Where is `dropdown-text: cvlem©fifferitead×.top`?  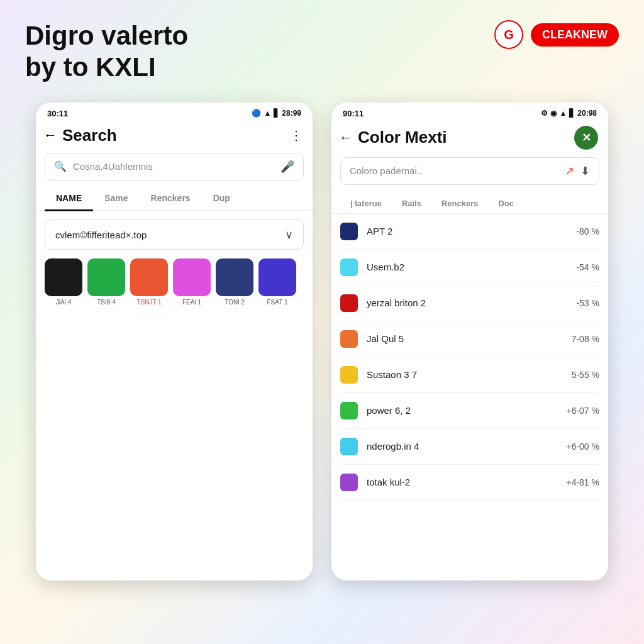
dropdown-text: cvlem©fifferitead×.top is located at coordinates (101, 235).